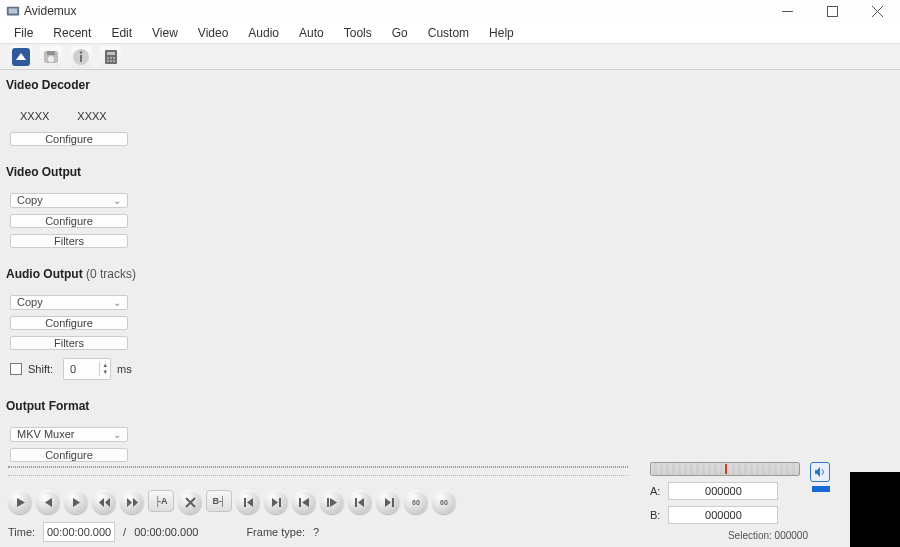  Describe the element at coordinates (104, 502) in the screenshot. I see `rewind-button` at that location.